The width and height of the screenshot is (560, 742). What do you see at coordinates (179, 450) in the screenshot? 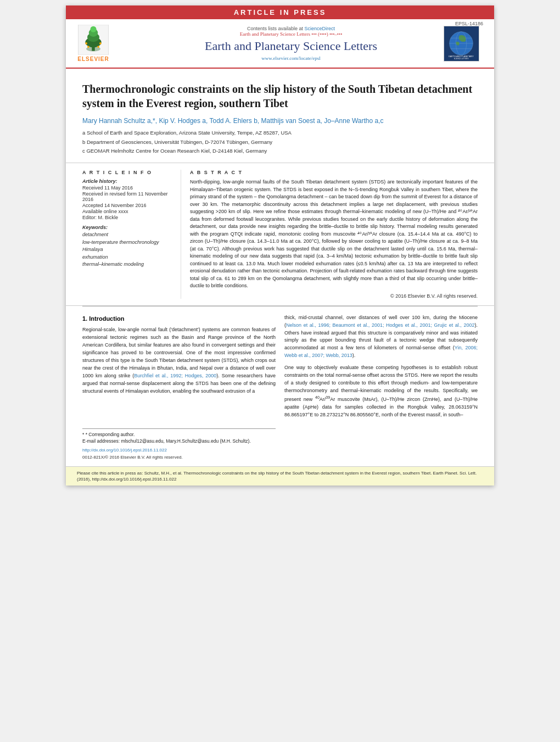
I see `doi-line1: http://dx.doi.org/10.1016/j.epsl.2016.11…` at bounding box center [179, 450].